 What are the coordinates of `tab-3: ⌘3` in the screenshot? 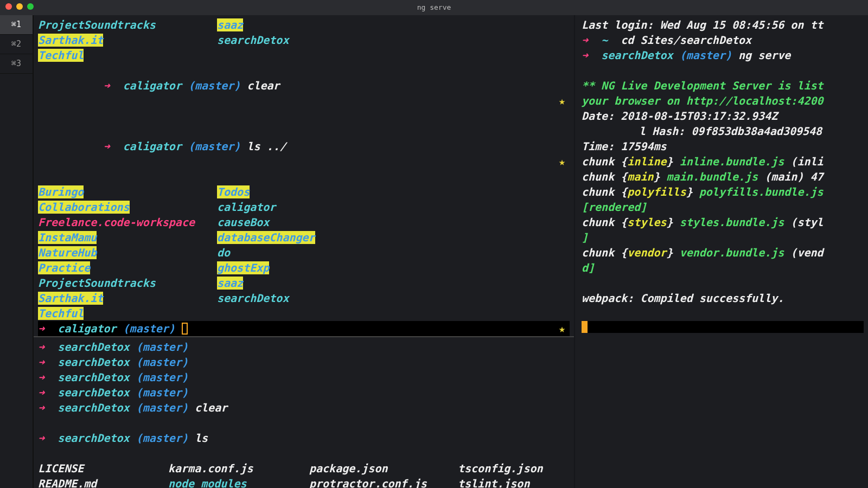 It's located at (16, 64).